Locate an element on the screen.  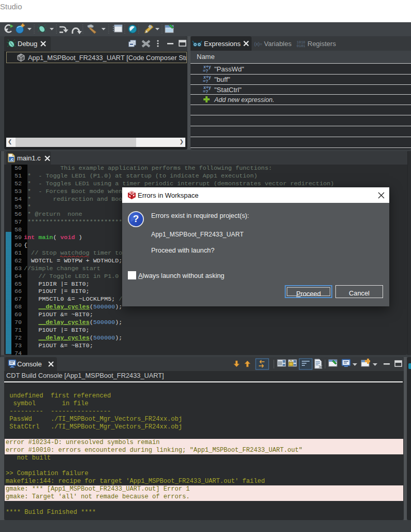
svg-text: (x)= is located at coordinates (258, 44).